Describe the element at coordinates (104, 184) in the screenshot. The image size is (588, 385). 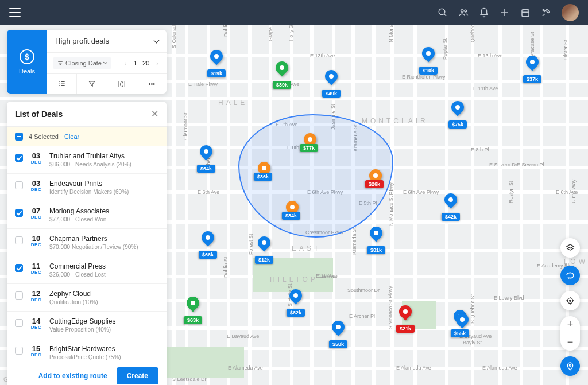
I see `deal-name: Endeavour Prints` at that location.